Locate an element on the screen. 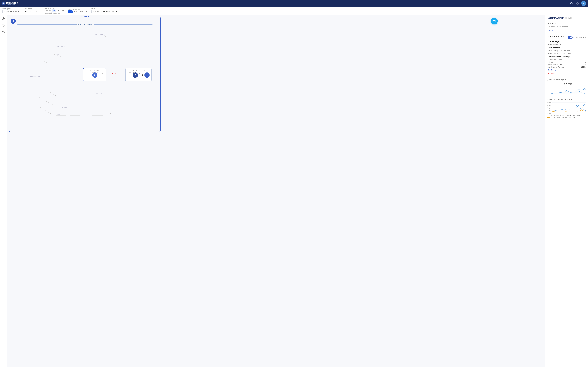  target-icon is located at coordinates (3, 19).